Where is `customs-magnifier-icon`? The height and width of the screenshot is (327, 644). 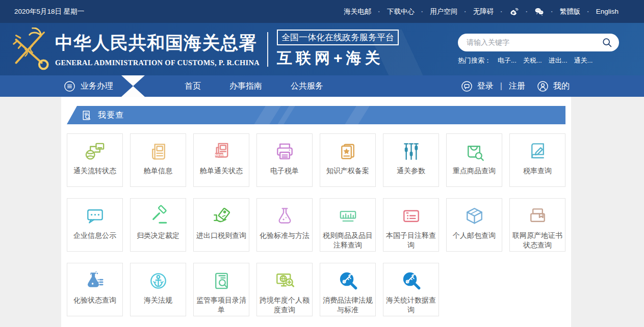 customs-magnifier-icon is located at coordinates (411, 281).